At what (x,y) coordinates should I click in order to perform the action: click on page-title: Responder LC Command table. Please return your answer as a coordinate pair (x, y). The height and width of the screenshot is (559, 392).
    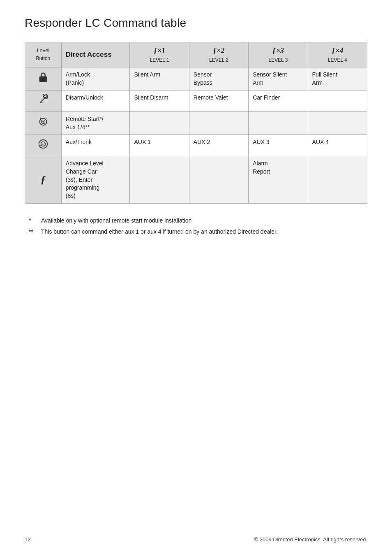
    Looking at the image, I should click on (196, 23).